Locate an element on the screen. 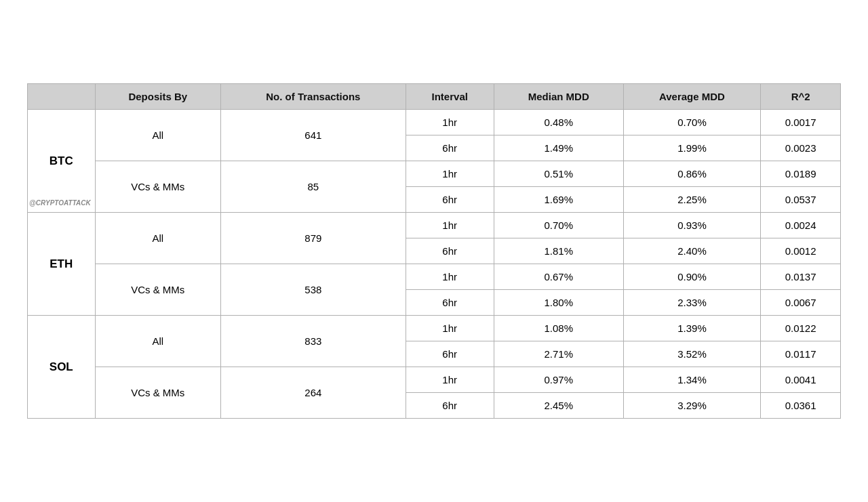 This screenshot has height=502, width=868. header-r2: R^2 is located at coordinates (801, 97).